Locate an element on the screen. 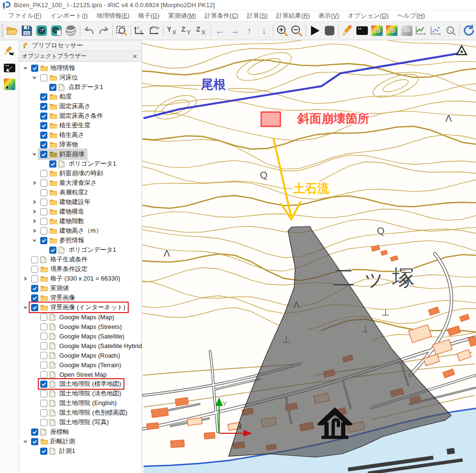 The image size is (476, 473). tree-row-11: 斜面崩壊の時刻 is located at coordinates (80, 173).